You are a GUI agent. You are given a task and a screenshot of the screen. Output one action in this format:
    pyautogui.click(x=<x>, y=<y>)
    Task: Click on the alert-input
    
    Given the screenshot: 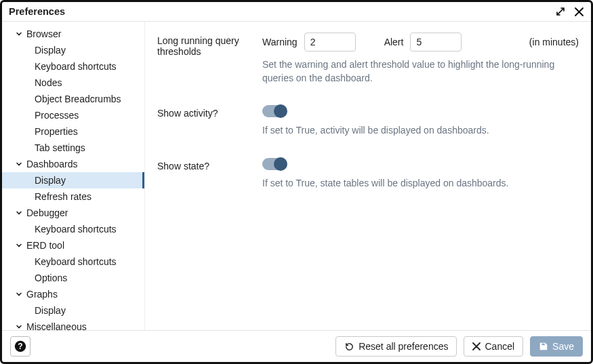 What is the action you would take?
    pyautogui.click(x=436, y=42)
    